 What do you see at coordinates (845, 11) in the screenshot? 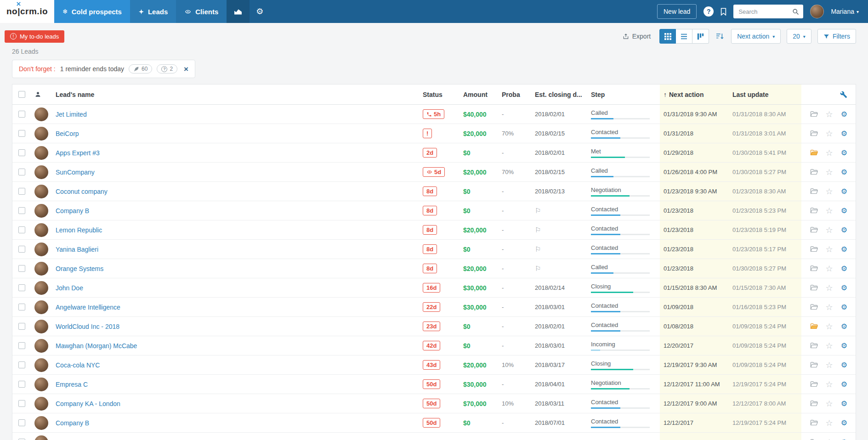
I see `user-menu: Mariana ▾` at bounding box center [845, 11].